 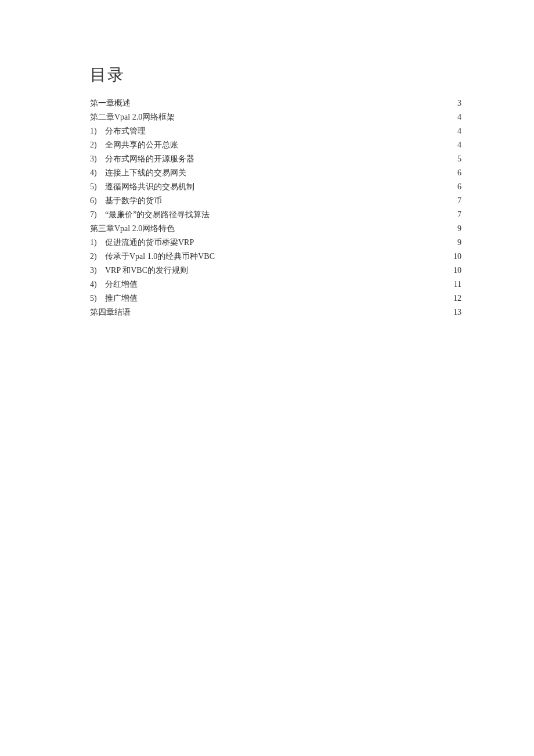 What do you see at coordinates (276, 271) in the screenshot?
I see `toc-entry: 3)VRP 和VBC的发行规则10` at bounding box center [276, 271].